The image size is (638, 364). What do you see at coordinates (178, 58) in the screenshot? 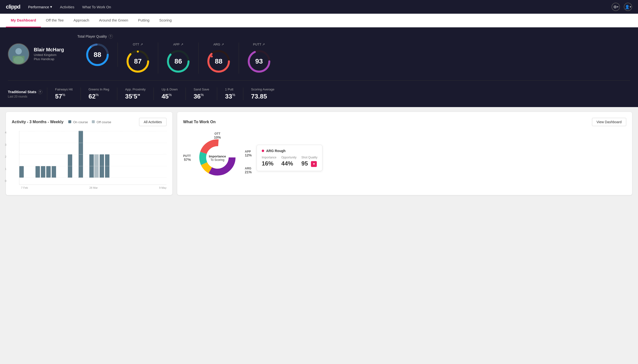
I see `score-app: APP ↗ 86` at bounding box center [178, 58].